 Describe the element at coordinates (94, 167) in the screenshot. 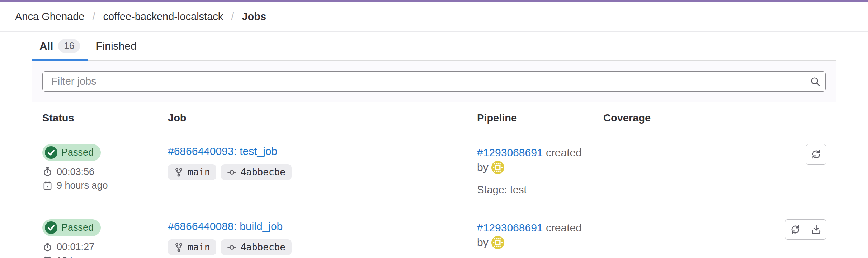

I see `status-cell: Passed 00:03:56 9 hours ago` at that location.